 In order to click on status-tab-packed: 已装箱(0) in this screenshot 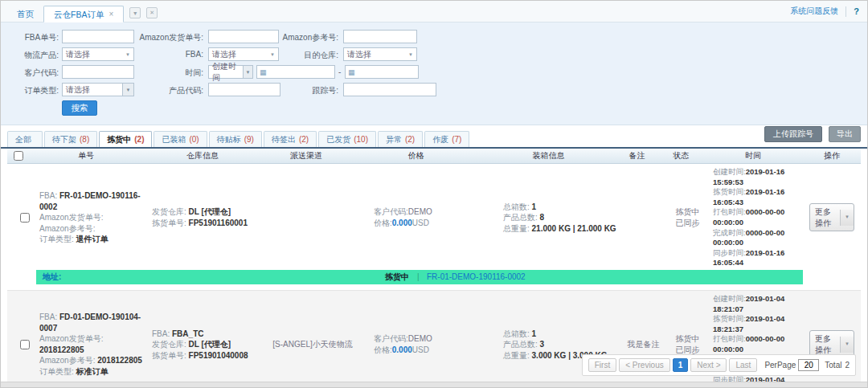, I will do `click(180, 139)`.